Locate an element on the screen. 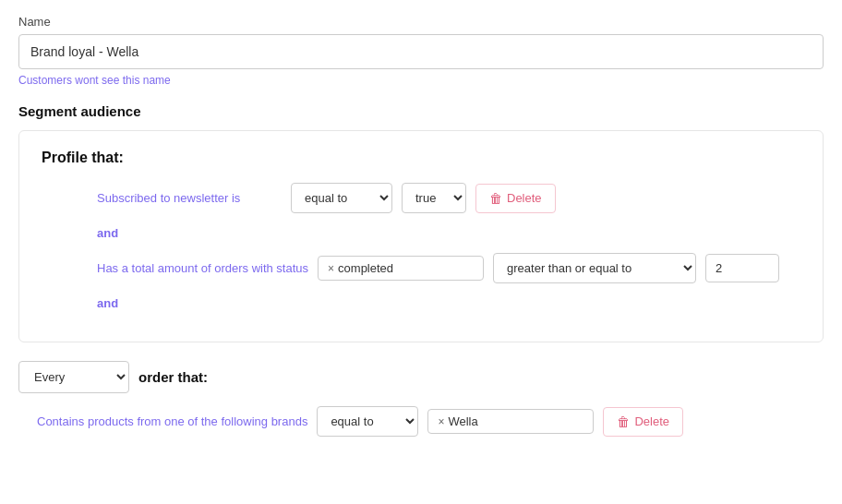 This screenshot has width=842, height=504. orders-label: Has a total amount of orders with status is located at coordinates (203, 268).